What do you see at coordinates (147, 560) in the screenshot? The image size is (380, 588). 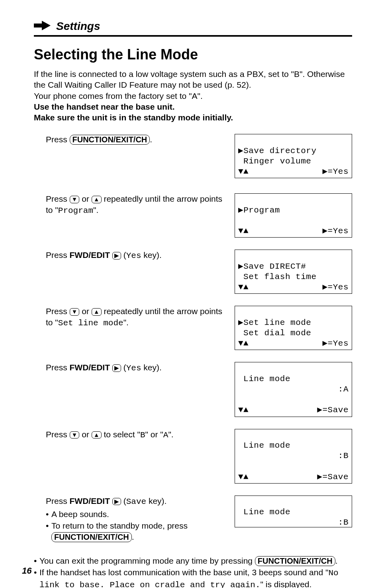 I see `text: You can exit the programming mode any ti…` at bounding box center [147, 560].